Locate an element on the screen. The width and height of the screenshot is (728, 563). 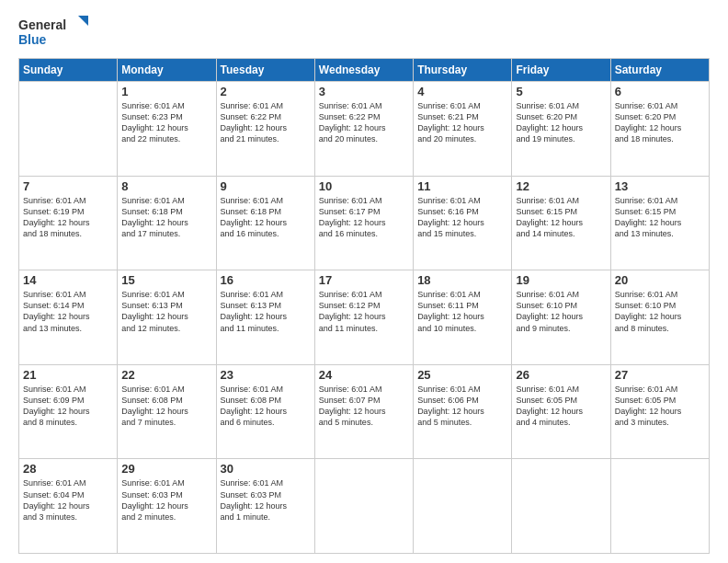
svg-text: General is located at coordinates (42, 25).